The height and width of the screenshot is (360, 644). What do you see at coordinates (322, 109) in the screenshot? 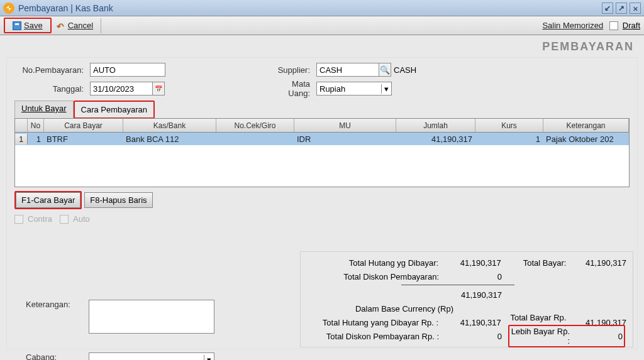
I see `tabs: Untuk Bayar Cara Pembayaran` at bounding box center [322, 109].